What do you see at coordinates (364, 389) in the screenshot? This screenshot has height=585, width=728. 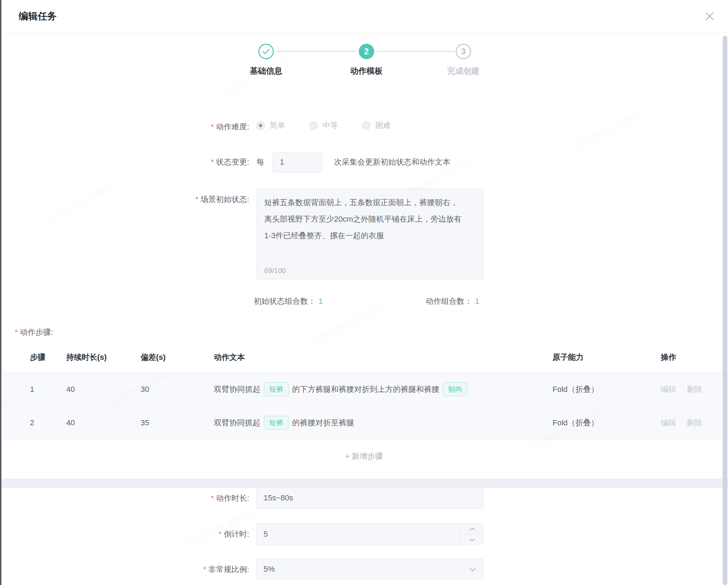 I see `table-row: 1 40 30 双臂协同抓起短裤的下方裤腿和裤腰对折到上方的裤腿和裤腰朝向 Fo…` at bounding box center [364, 389].